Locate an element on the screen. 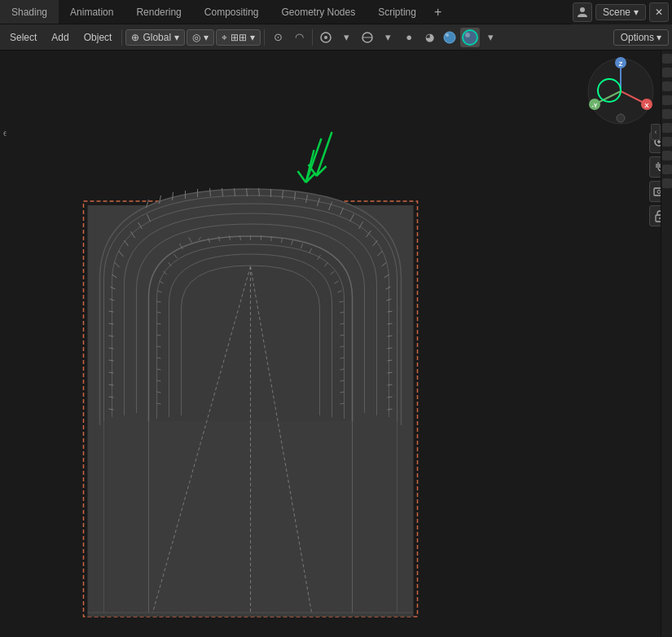  rendered-shading-button is located at coordinates (450, 37).